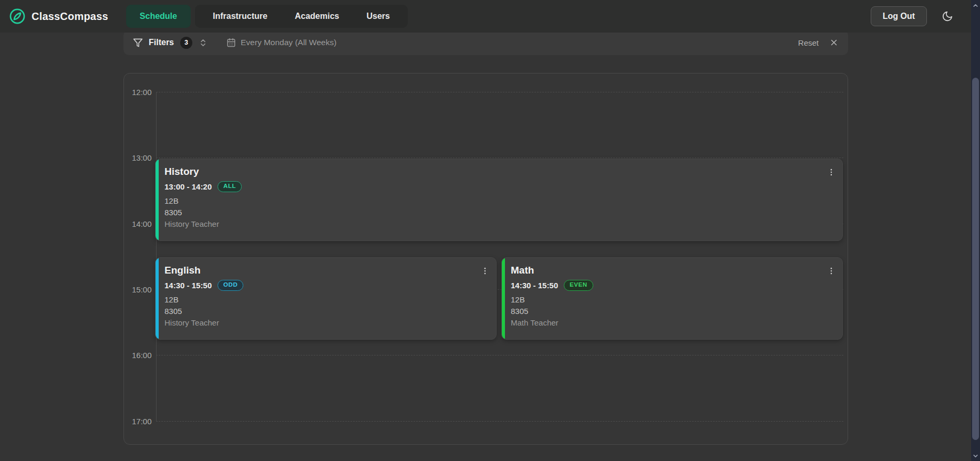 The width and height of the screenshot is (980, 461). I want to click on tab-academics: Academics, so click(317, 16).